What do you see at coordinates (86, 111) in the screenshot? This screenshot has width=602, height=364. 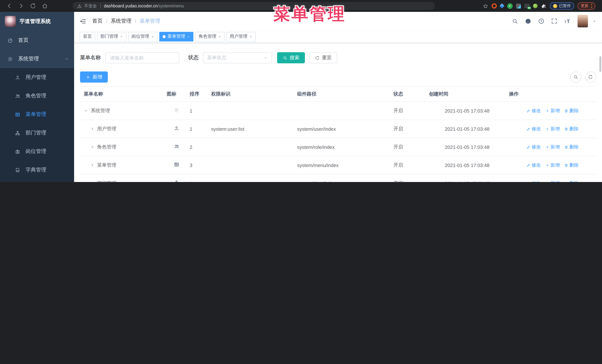 I see `expand-open-icon` at bounding box center [86, 111].